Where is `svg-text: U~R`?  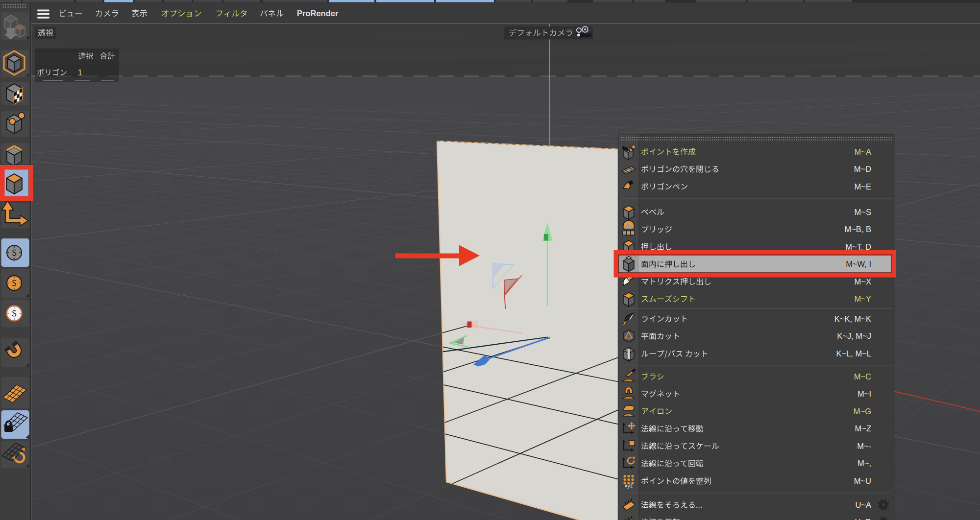
svg-text: U~R is located at coordinates (863, 519).